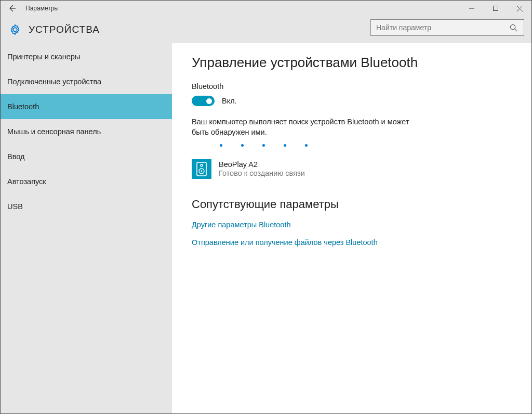 This screenshot has height=414, width=532. Describe the element at coordinates (496, 8) in the screenshot. I see `maximize-icon` at that location.